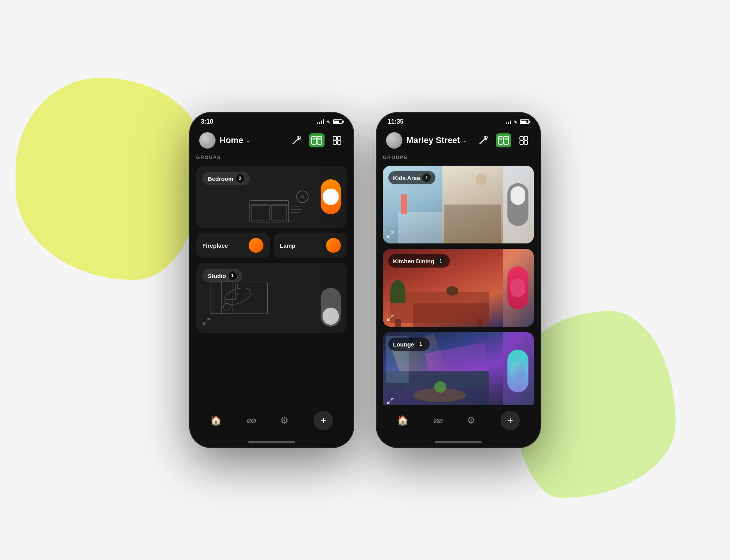 The image size is (730, 560). I want to click on avatar-left, so click(207, 140).